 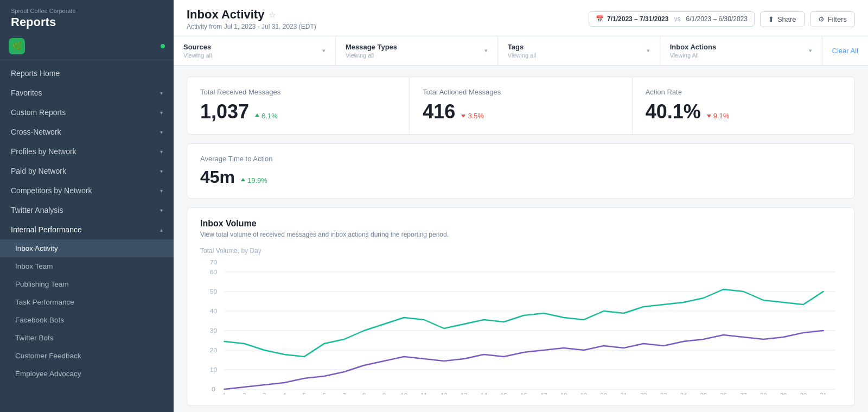 What do you see at coordinates (87, 284) in the screenshot?
I see `sidebar-item-publishing-team: Publishing Team` at bounding box center [87, 284].